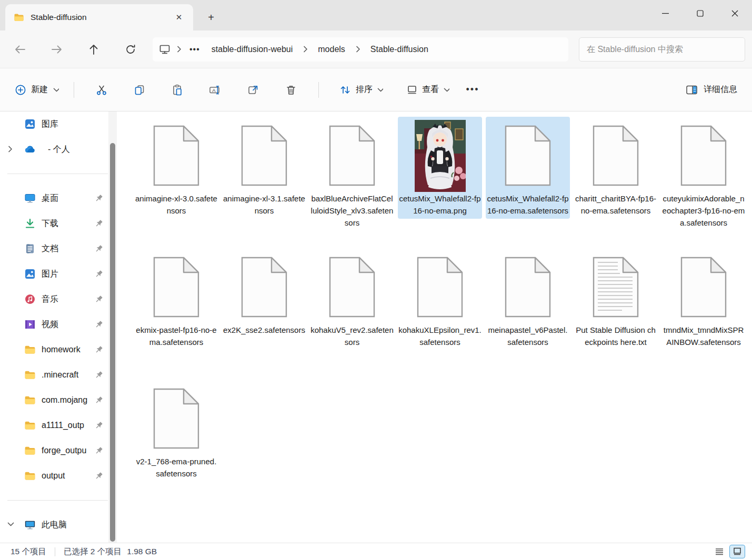 The width and height of the screenshot is (752, 560). I want to click on breadcrumb-item: stable-diffusion-webui, so click(252, 49).